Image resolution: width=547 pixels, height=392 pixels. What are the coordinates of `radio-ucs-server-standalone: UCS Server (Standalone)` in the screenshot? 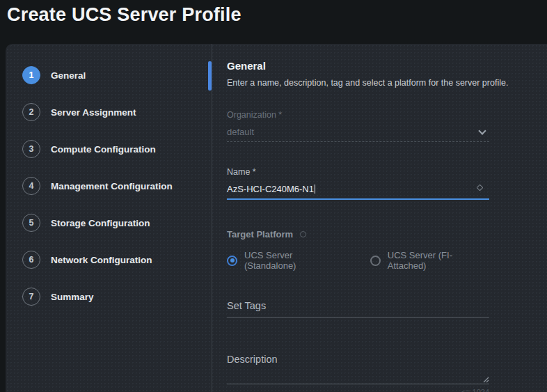 It's located at (286, 260).